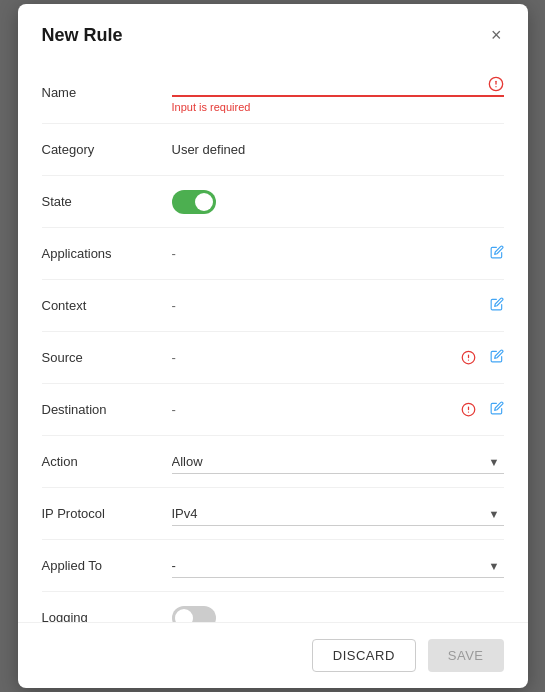 The height and width of the screenshot is (692, 545). What do you see at coordinates (107, 254) in the screenshot?
I see `applications-label: Applications` at bounding box center [107, 254].